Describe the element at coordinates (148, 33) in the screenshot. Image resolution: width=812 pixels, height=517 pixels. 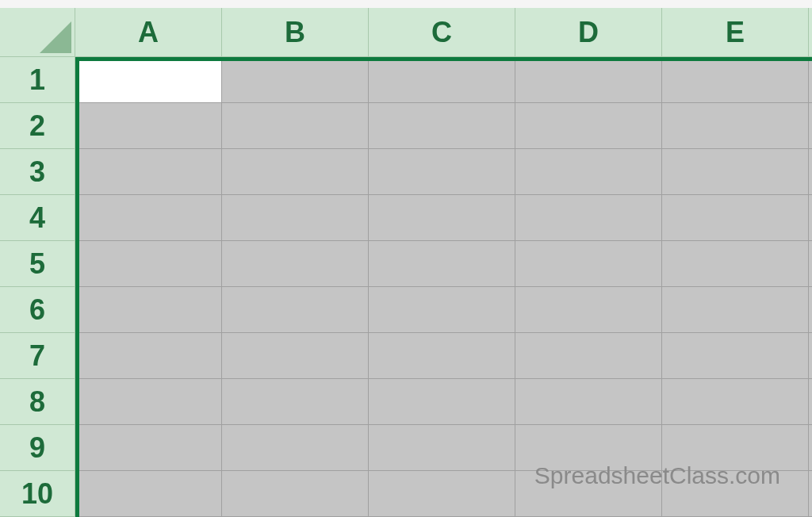
I see `column-header-label: A` at that location.